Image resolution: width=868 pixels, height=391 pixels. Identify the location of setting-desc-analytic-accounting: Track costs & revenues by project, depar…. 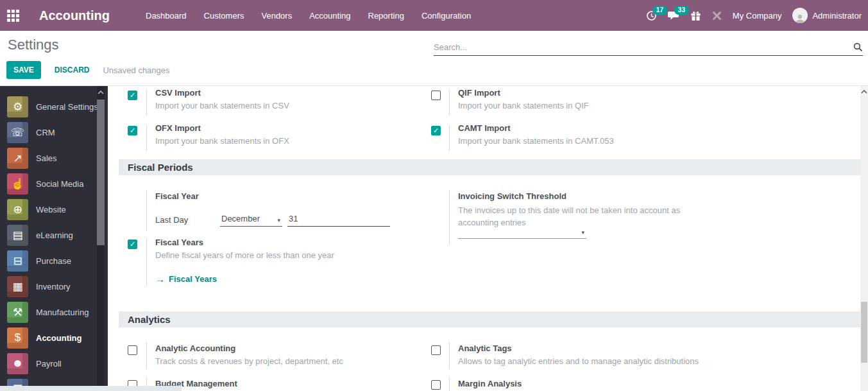
(249, 361).